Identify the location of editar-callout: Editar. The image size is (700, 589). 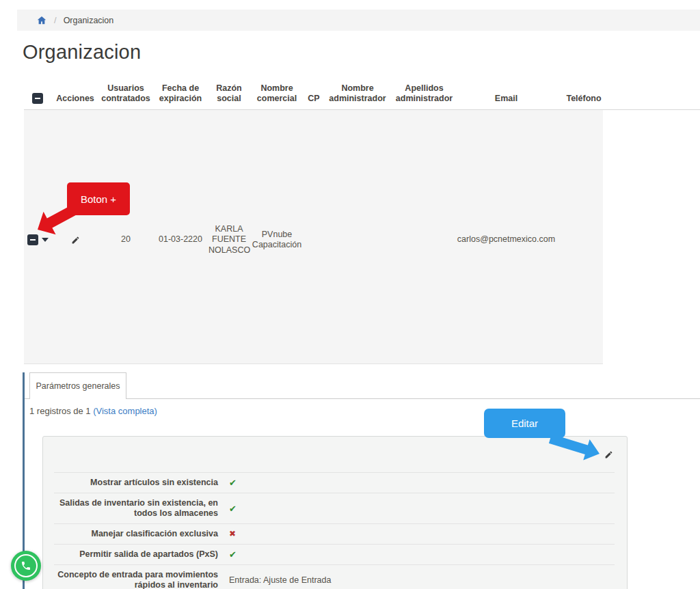
(525, 424).